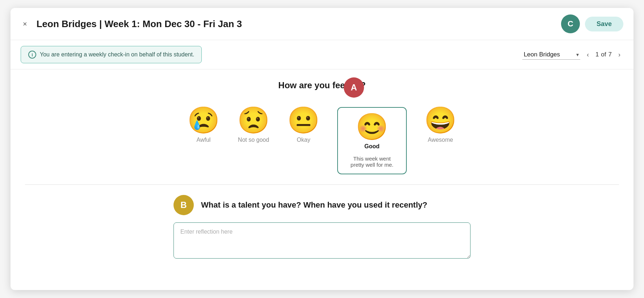 The height and width of the screenshot is (298, 644). I want to click on feeling-okay: 😐 Okay, so click(304, 125).